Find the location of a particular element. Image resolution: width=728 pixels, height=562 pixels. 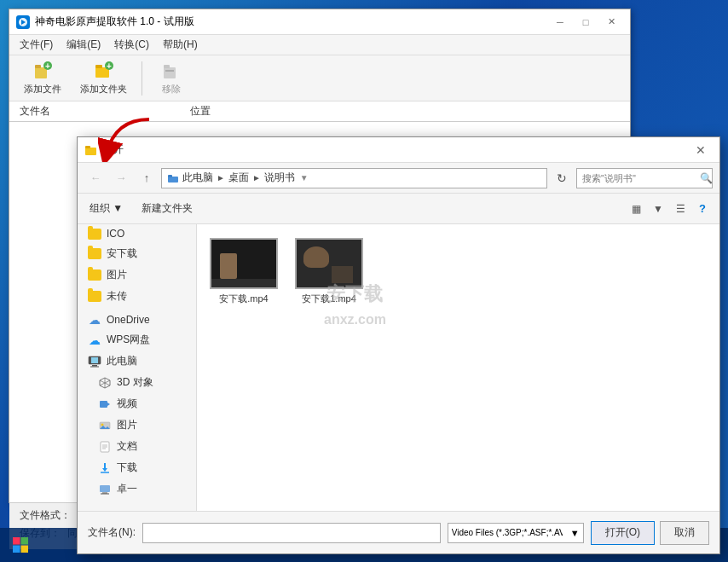

sidebar-item-this-pc: 此电脑 is located at coordinates (136, 362).